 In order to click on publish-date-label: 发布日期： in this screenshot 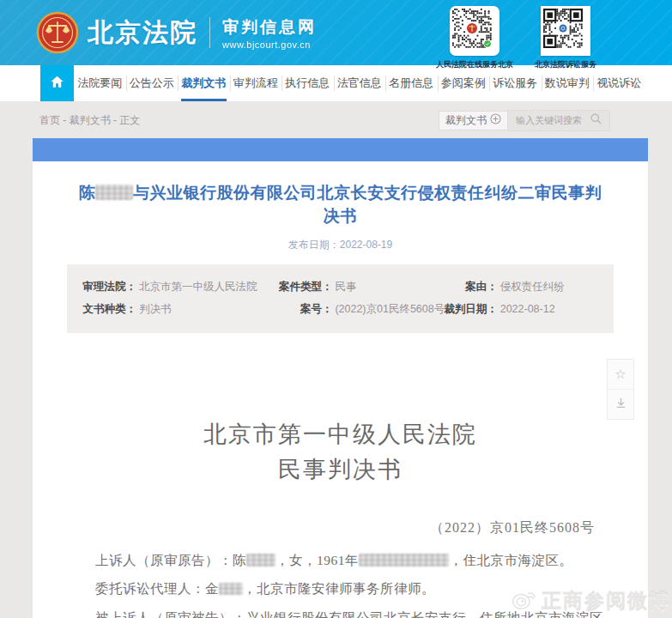, I will do `click(314, 245)`.